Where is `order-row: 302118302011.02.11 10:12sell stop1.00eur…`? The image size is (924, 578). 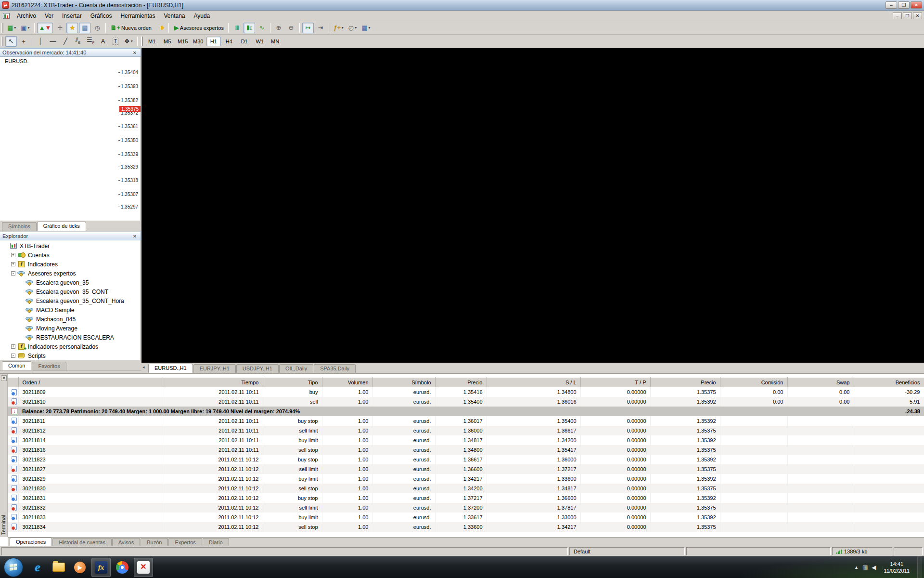
order-row: 302118302011.02.11 10:12sell stop1.00eur… is located at coordinates (466, 488).